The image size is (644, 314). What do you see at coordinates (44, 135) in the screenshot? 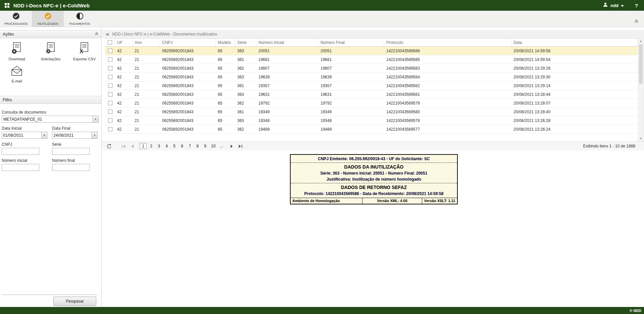
I see `data-inicial-dropdown-icon: ▼` at bounding box center [44, 135].